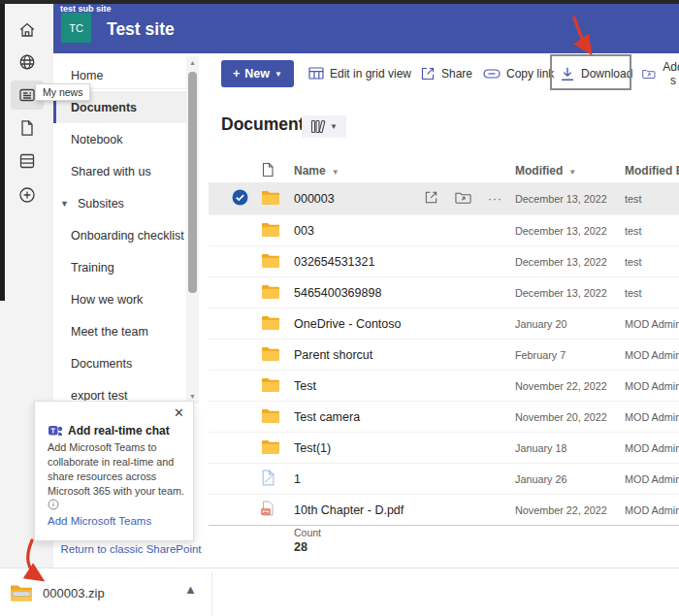  What do you see at coordinates (444, 448) in the screenshot?
I see `table-row: Test(1)January 18MOD Adminis` at bounding box center [444, 448].